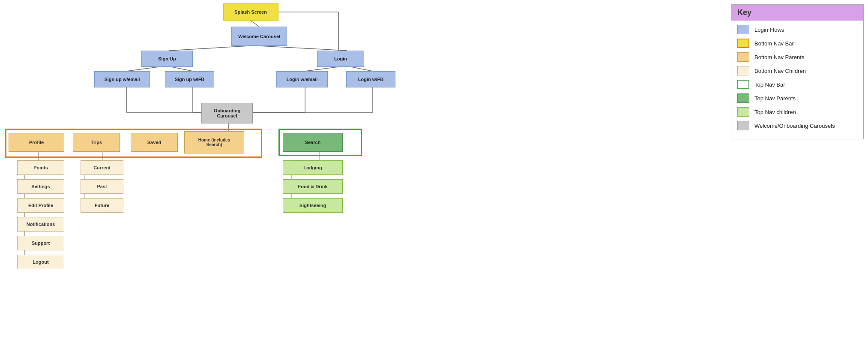  I want to click on legend-item-top-nav-children: Top Nav children, so click(797, 112).